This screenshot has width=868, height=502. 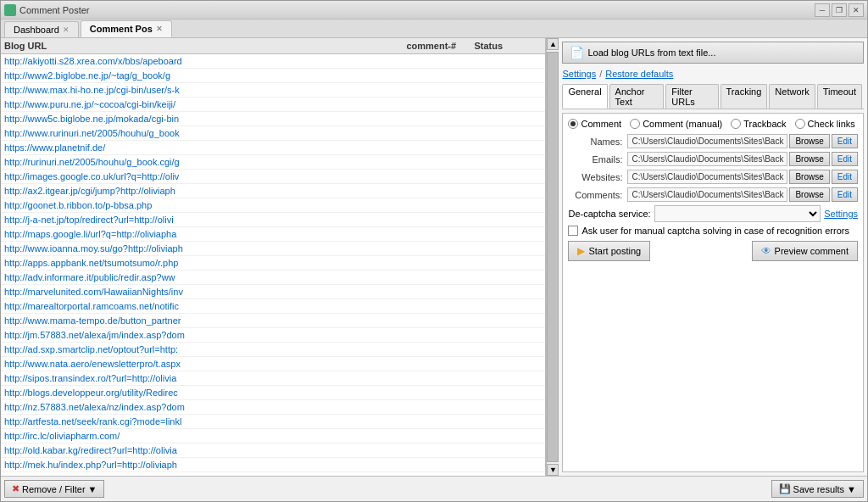 I want to click on list-item: http://mek.hu/index.php?url=http://olivi…, so click(x=273, y=465).